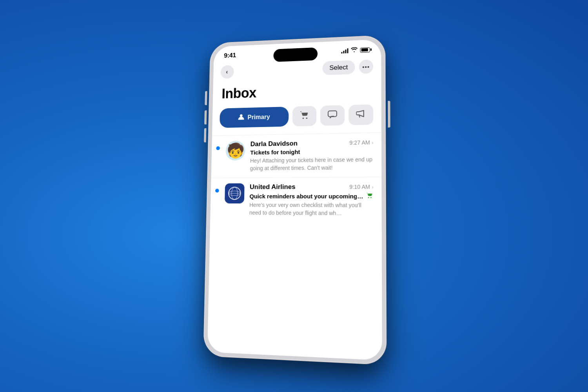 This screenshot has height=392, width=588. Describe the element at coordinates (217, 191) in the screenshot. I see `unread-indicator-united` at that location.